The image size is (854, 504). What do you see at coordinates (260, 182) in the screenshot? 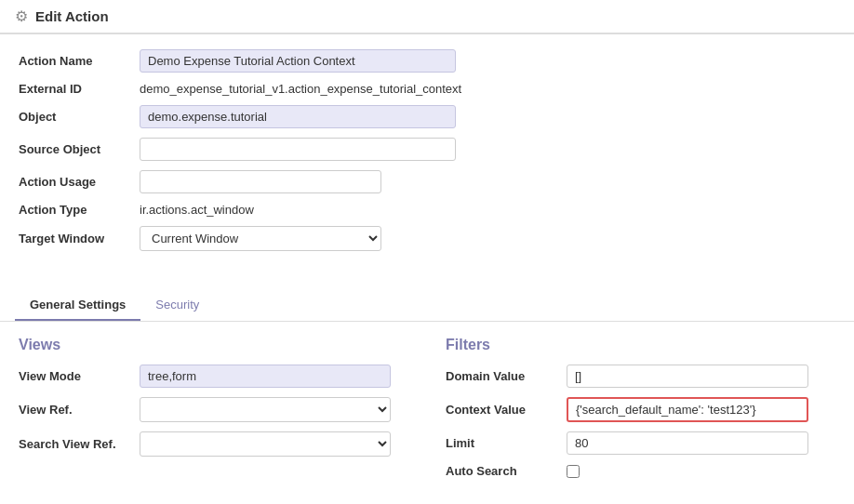
I see `action-usage-input` at bounding box center [260, 182].